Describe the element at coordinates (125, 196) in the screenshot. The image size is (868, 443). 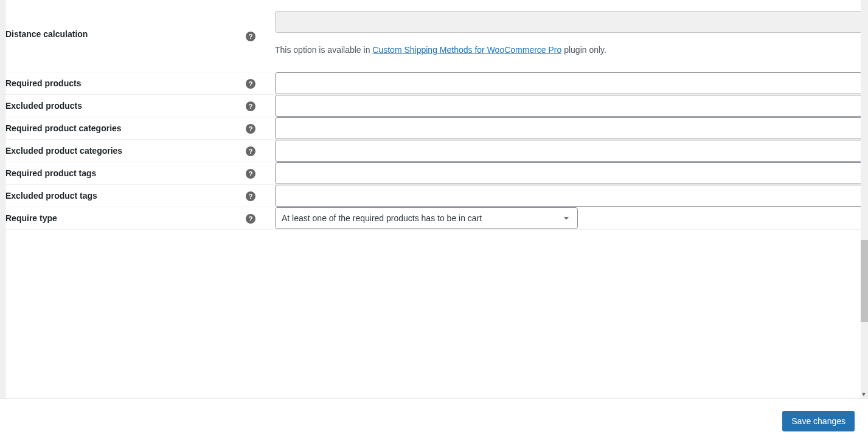
I see `label-excluded-product-tags: Excluded product tags` at that location.